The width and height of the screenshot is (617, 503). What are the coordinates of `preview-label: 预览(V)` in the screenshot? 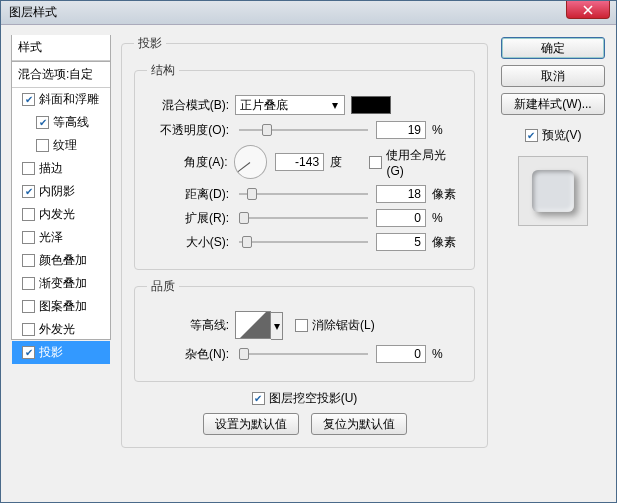 It's located at (562, 136).